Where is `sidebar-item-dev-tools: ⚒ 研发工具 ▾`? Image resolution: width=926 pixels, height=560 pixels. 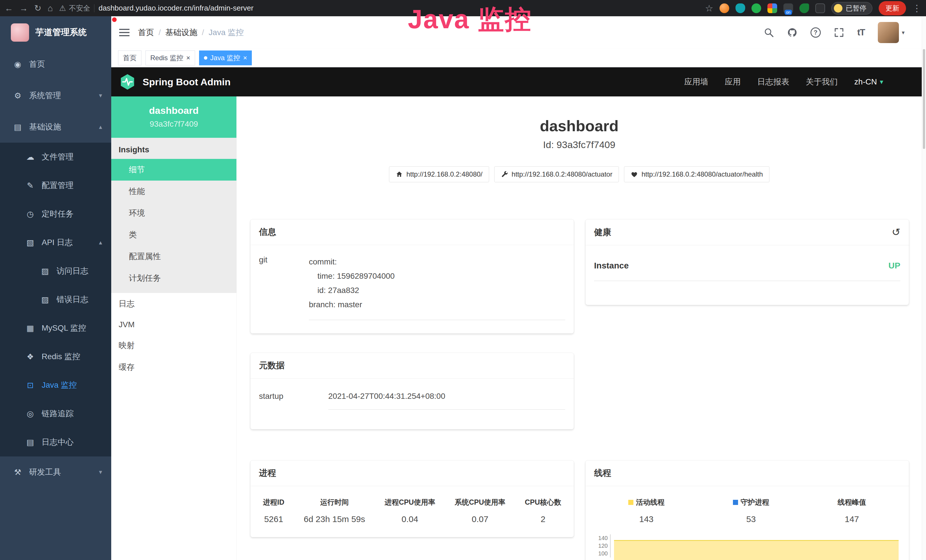
sidebar-item-dev-tools: ⚒ 研发工具 ▾ is located at coordinates (56, 472).